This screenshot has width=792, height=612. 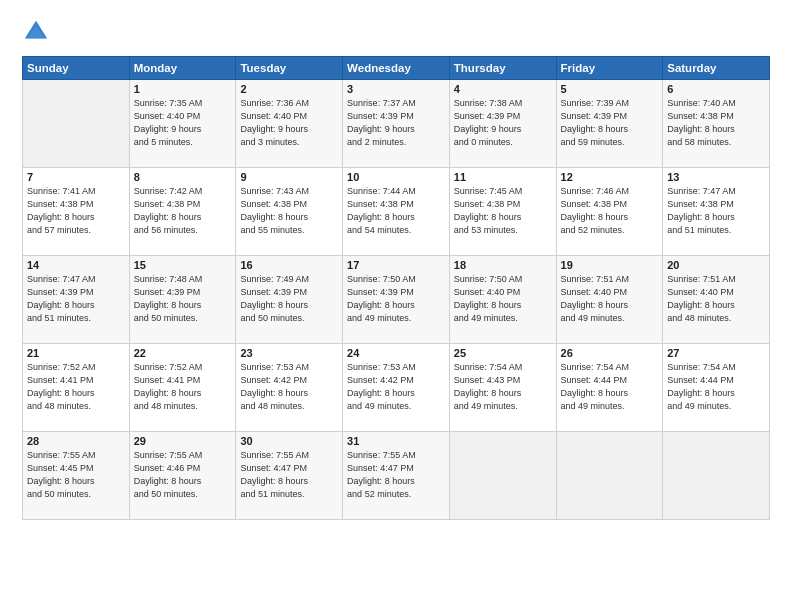 I want to click on day-number: 28, so click(x=76, y=441).